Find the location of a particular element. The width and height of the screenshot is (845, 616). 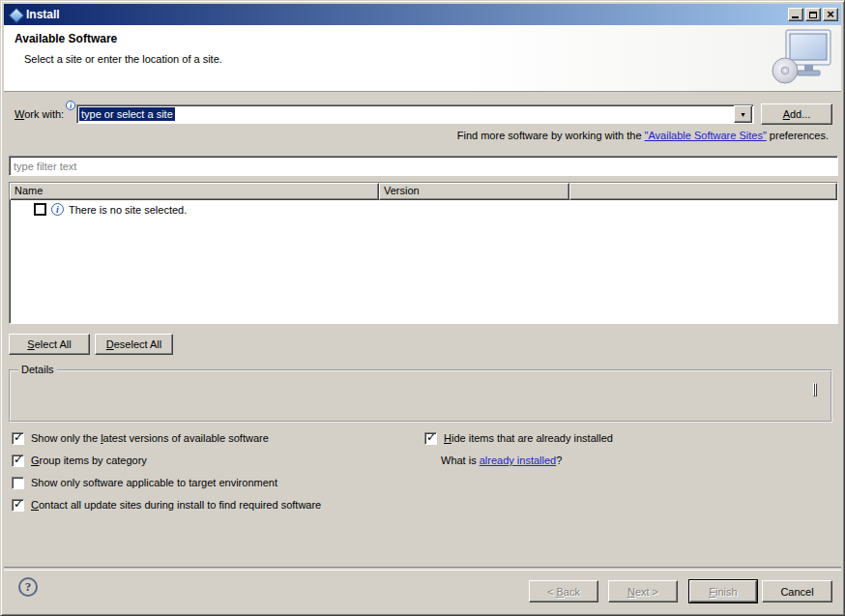

next-button: Next > is located at coordinates (643, 592).